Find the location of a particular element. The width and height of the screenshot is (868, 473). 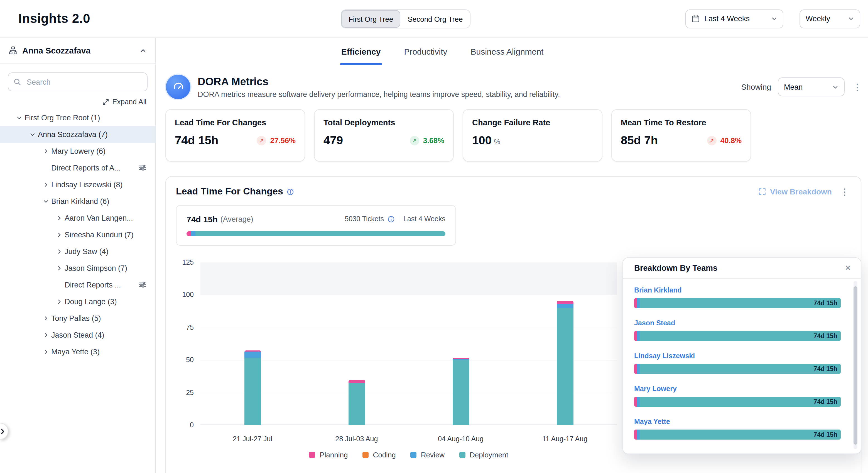

expand-all-button: Expand All is located at coordinates (124, 102).